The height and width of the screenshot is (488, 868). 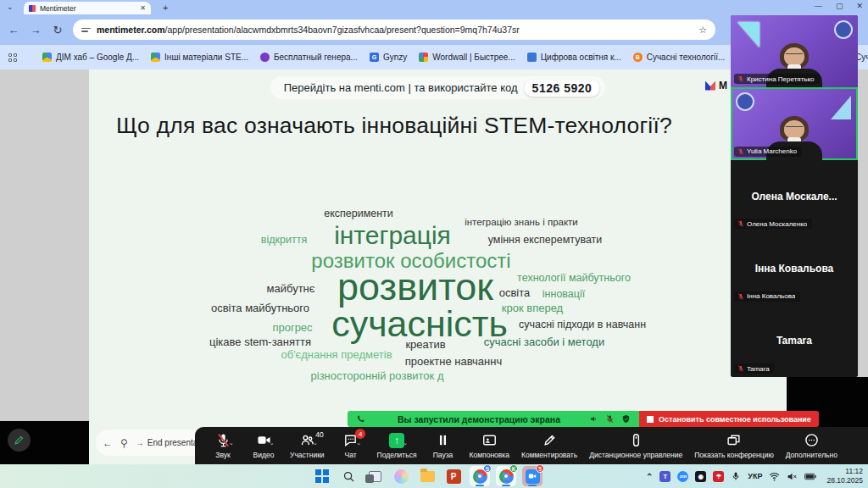 I want to click on app-badge: 5, so click(x=540, y=469).